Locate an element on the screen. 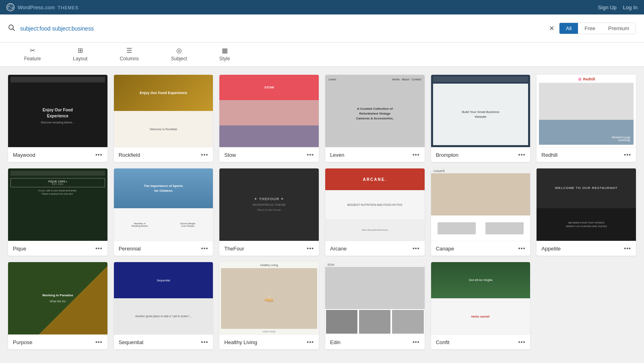  filter-free-button: Free is located at coordinates (590, 28).